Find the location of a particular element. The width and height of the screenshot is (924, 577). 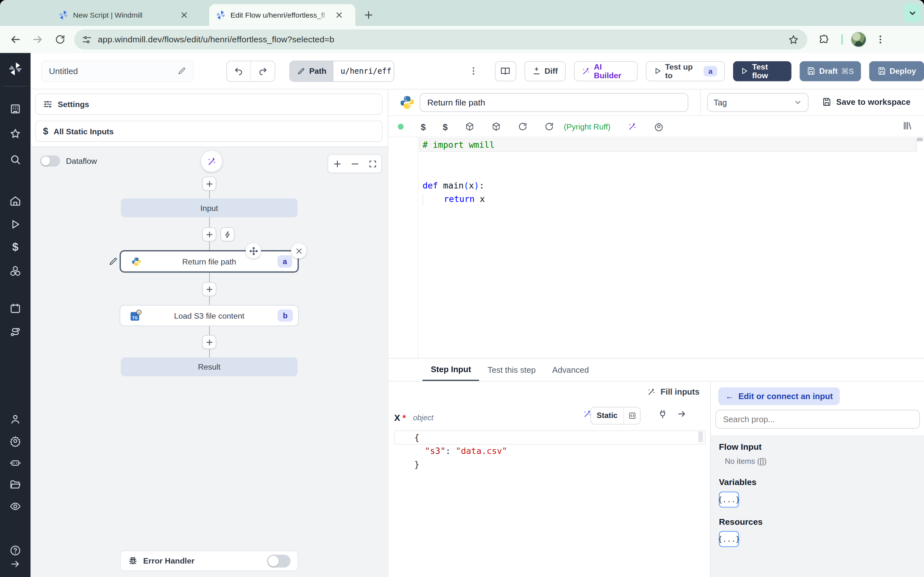

flow-node-step-b: TS Load S3 file content b is located at coordinates (209, 315).